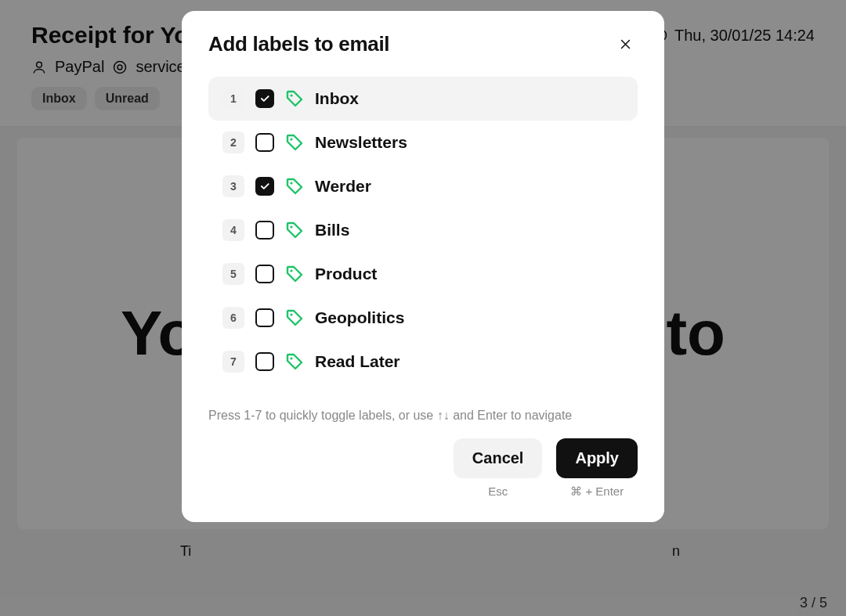 This screenshot has width=846, height=616. What do you see at coordinates (423, 142) in the screenshot?
I see `label-row: 2Newsletters` at bounding box center [423, 142].